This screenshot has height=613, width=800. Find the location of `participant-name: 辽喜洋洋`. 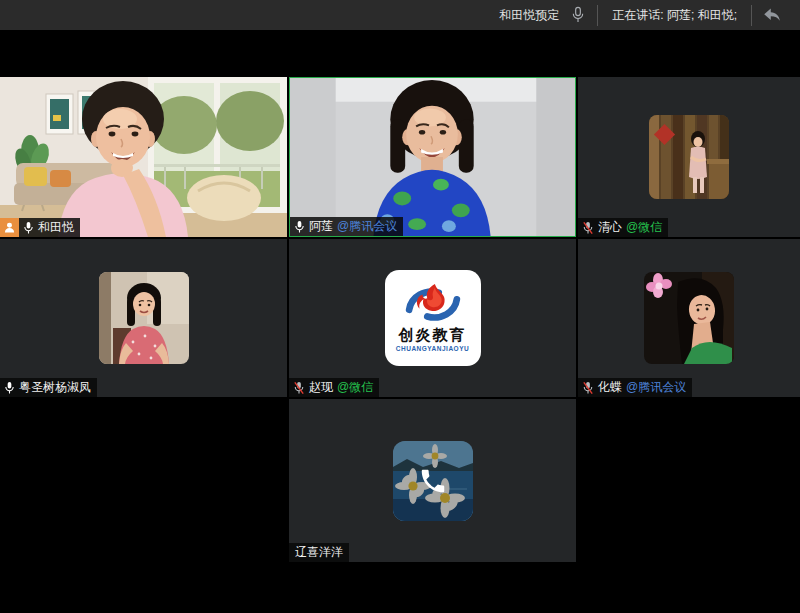

participant-name: 辽喜洋洋 is located at coordinates (319, 552).